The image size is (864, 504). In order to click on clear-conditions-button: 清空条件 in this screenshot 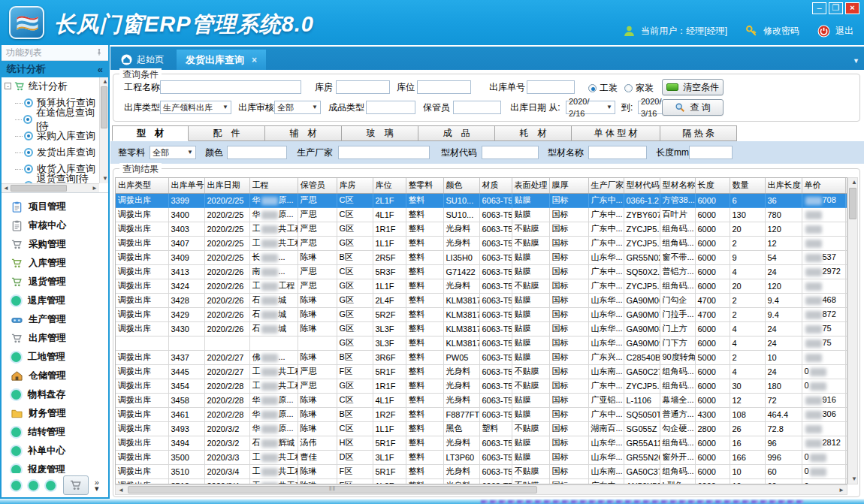, I will do `click(693, 87)`.